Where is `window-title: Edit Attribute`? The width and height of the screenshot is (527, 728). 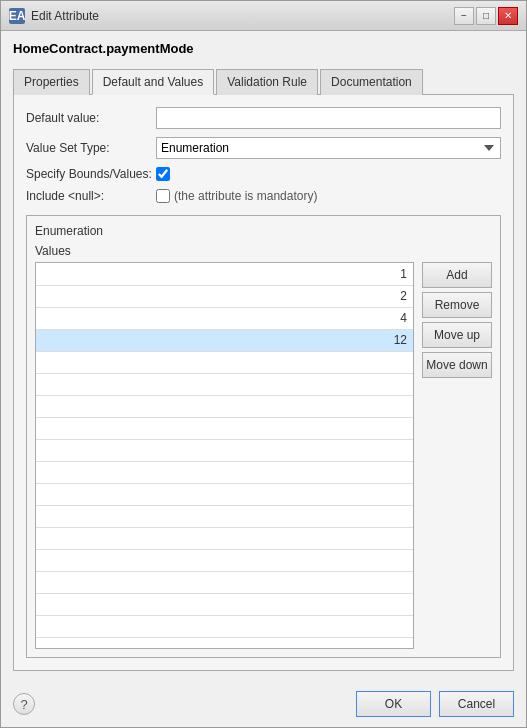
window-title: Edit Attribute is located at coordinates (65, 16).